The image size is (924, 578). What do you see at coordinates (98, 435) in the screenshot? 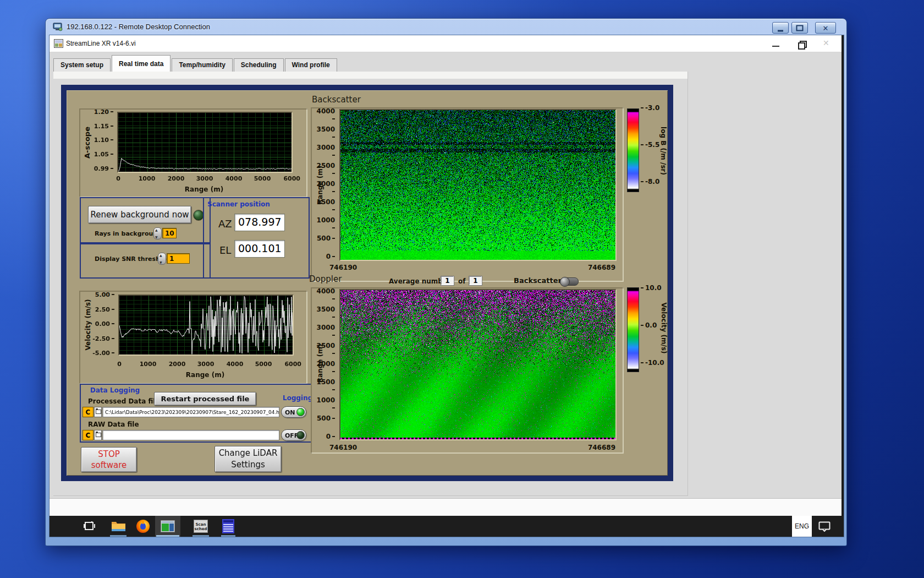
I see `raw-browse-icon` at bounding box center [98, 435].